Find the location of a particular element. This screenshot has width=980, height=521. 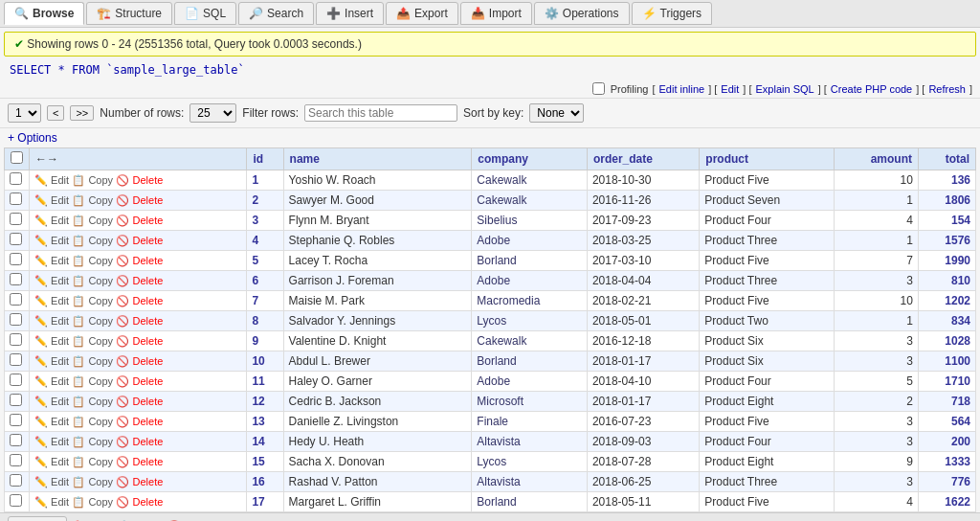

tab-triggers: ⚡ Triggers is located at coordinates (672, 13).